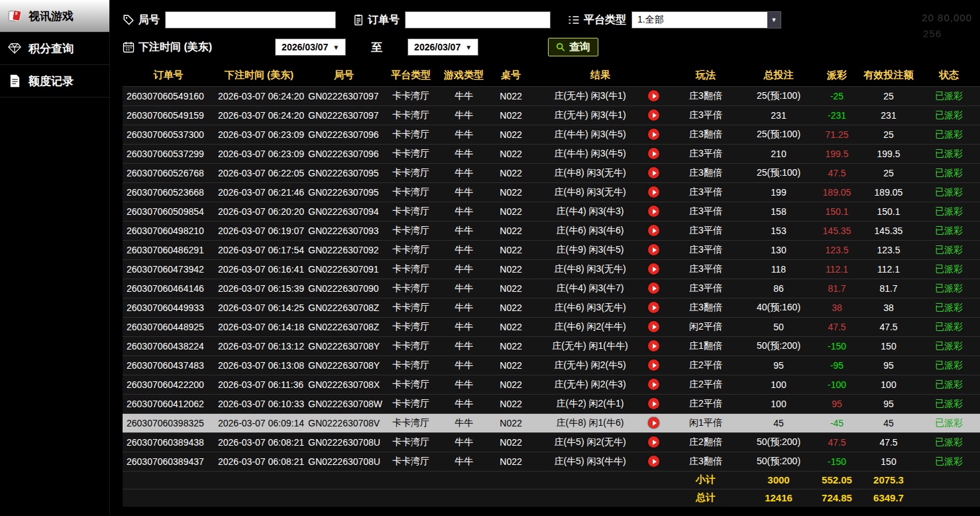 This screenshot has width=980, height=516. I want to click on platform-type-value: 1.全部, so click(651, 20).